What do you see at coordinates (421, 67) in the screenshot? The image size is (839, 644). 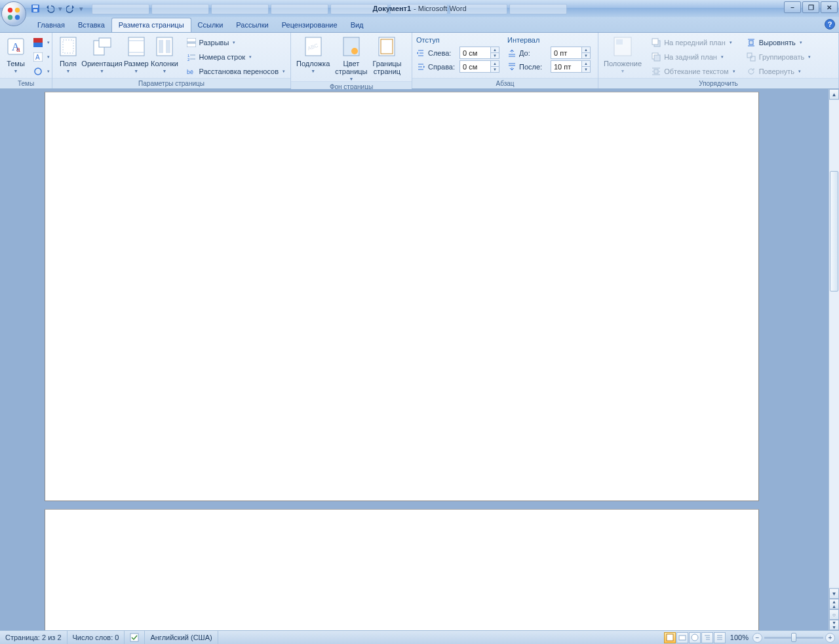 I see `indent-right-icon` at bounding box center [421, 67].